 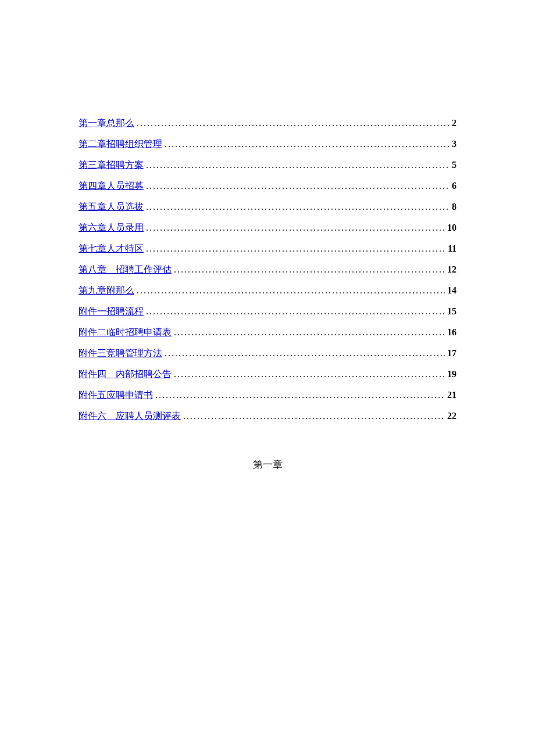 What do you see at coordinates (268, 144) in the screenshot?
I see `toc-entry: 第二章招聘组织管理 3` at bounding box center [268, 144].